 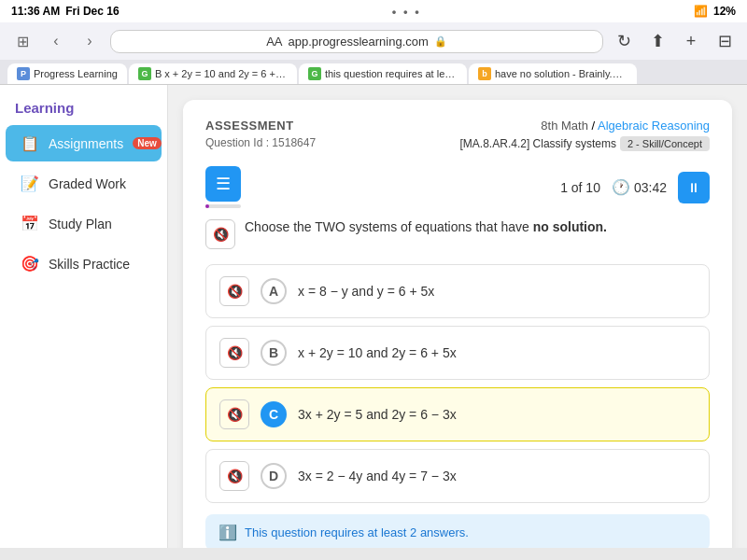 I want to click on standard-badge: [MA.8.AR.4.2] Classify systems 2 - Skill…, so click(x=585, y=144).